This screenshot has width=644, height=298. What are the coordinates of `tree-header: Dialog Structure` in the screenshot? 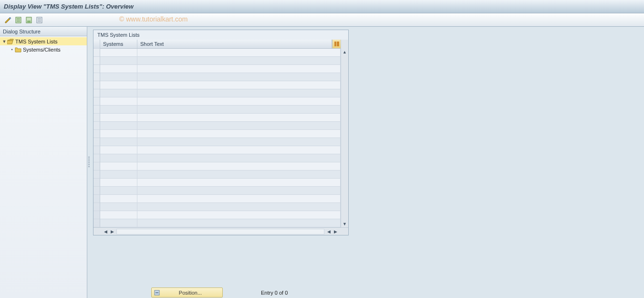 It's located at (43, 32).